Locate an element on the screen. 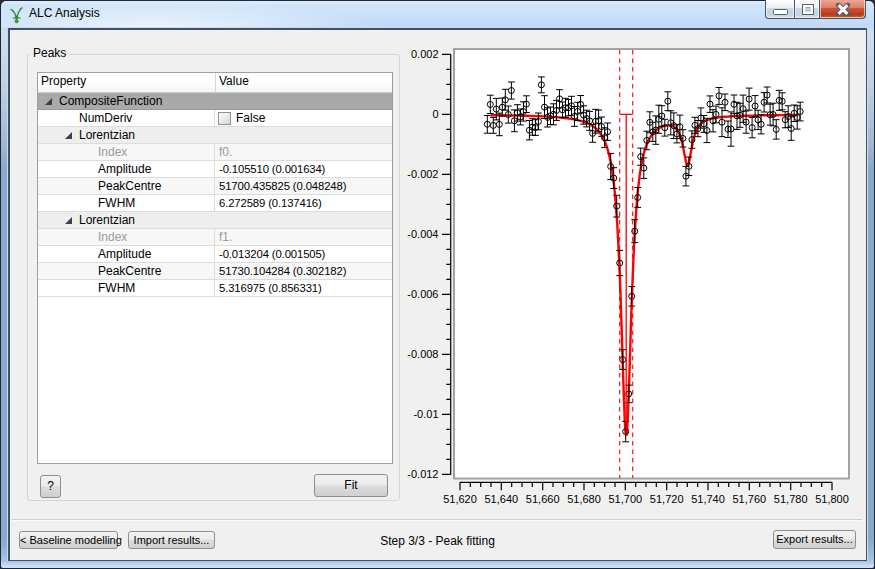  svg-text: 0 is located at coordinates (435, 114).